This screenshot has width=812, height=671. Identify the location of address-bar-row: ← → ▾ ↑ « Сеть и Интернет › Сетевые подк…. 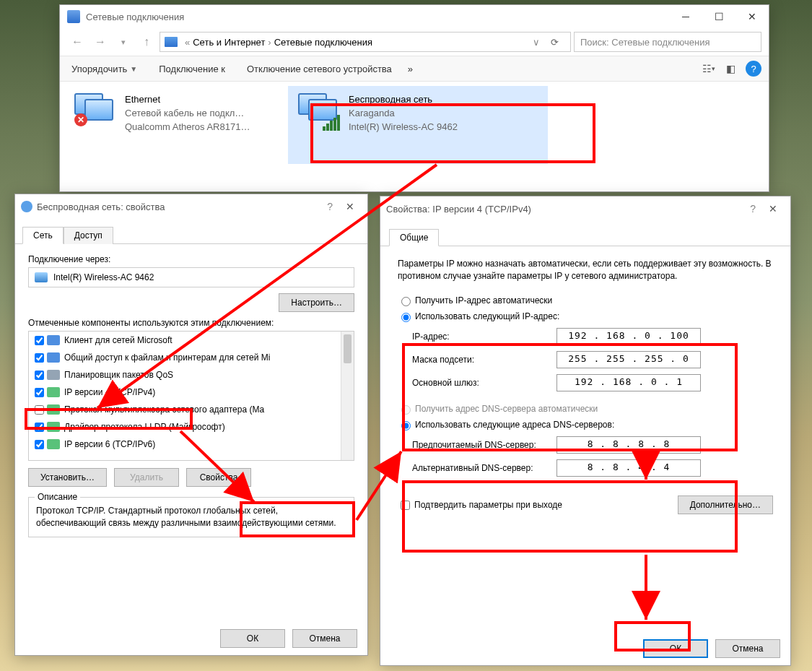
(414, 42).